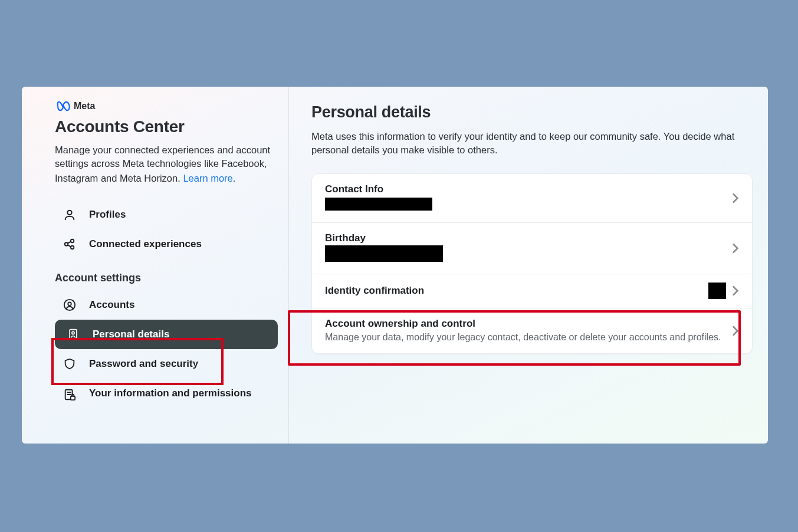 The height and width of the screenshot is (532, 798). Describe the element at coordinates (145, 244) in the screenshot. I see `sidebar-item-label: Connected experiences` at that location.